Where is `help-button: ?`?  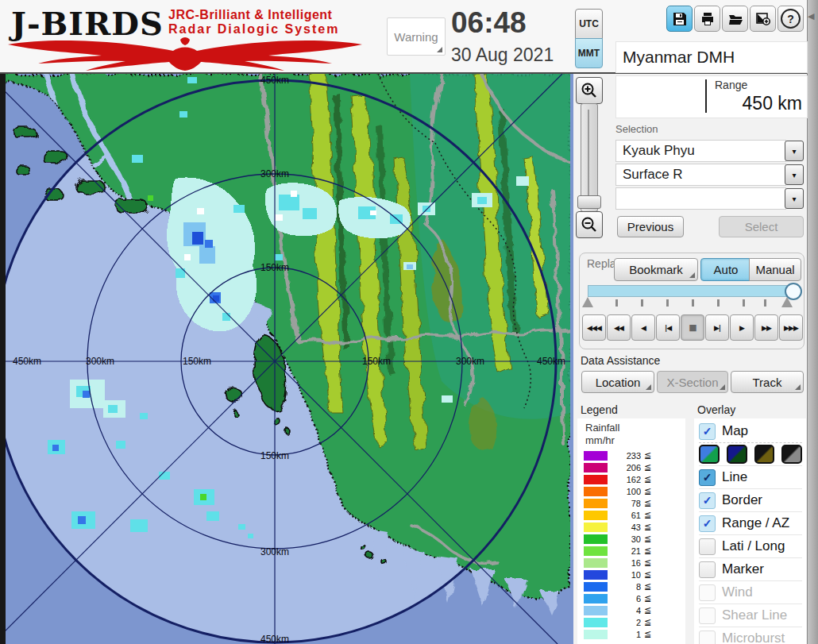
help-button: ? is located at coordinates (791, 19).